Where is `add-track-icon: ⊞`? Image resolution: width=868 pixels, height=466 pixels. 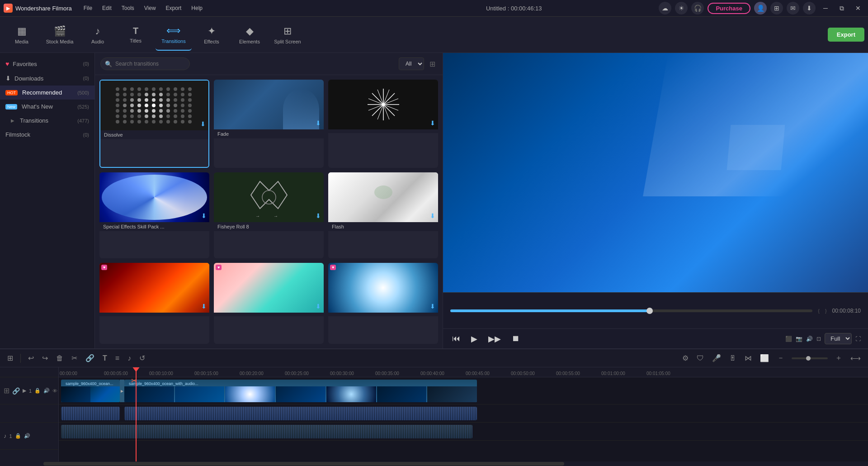
add-track-icon: ⊞ is located at coordinates (6, 391).